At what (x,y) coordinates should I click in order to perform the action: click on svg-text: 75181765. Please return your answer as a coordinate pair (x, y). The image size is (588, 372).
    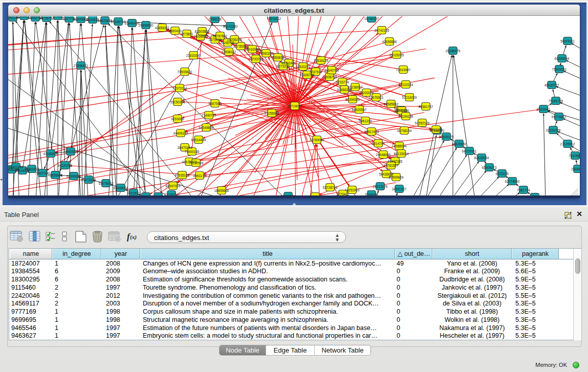
    Looking at the image, I should click on (556, 101).